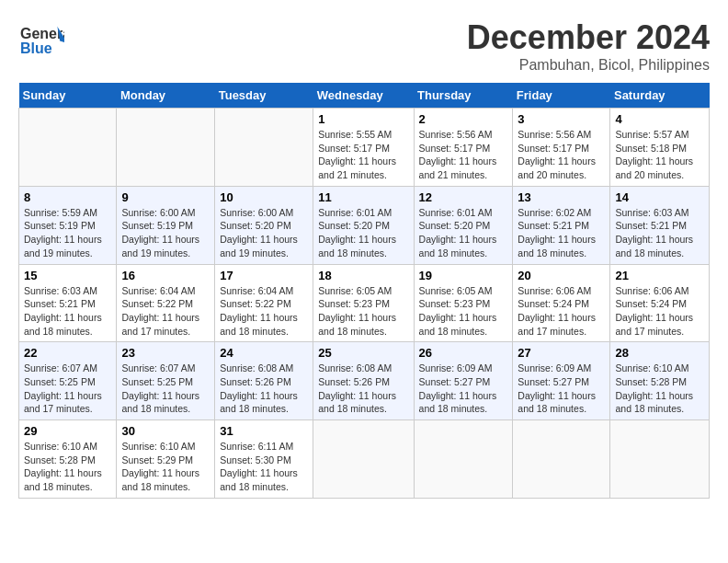 The height and width of the screenshot is (563, 728). What do you see at coordinates (561, 353) in the screenshot?
I see `day-number: 27` at bounding box center [561, 353].